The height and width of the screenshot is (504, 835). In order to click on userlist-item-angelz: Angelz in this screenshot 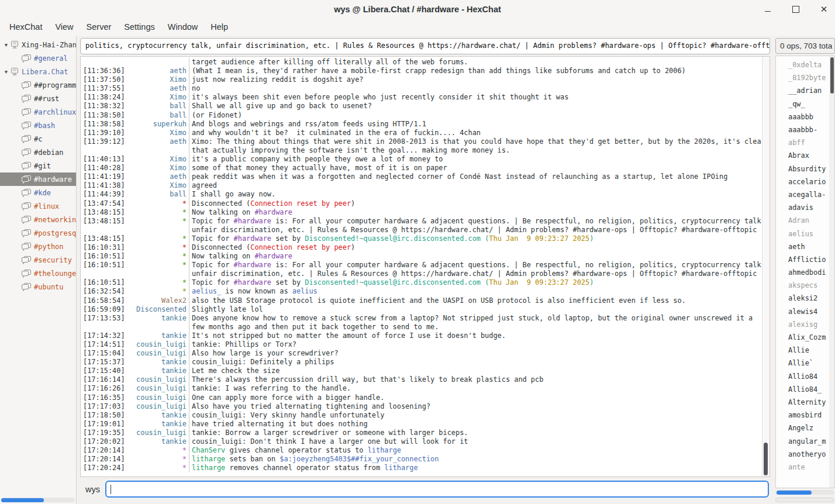, I will do `click(802, 428)`.